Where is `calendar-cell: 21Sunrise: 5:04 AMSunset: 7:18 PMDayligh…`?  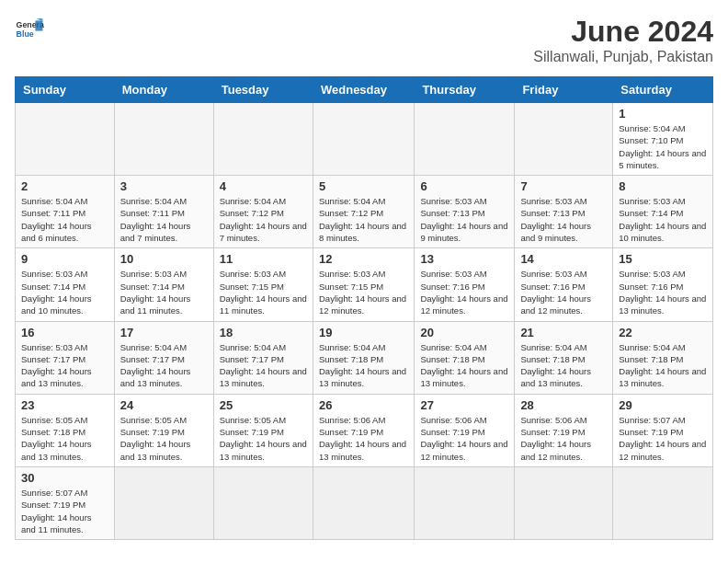 calendar-cell: 21Sunrise: 5:04 AMSunset: 7:18 PMDayligh… is located at coordinates (564, 357).